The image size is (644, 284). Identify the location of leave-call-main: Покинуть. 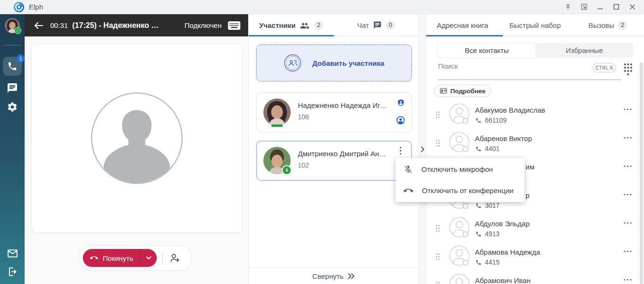
(112, 258).